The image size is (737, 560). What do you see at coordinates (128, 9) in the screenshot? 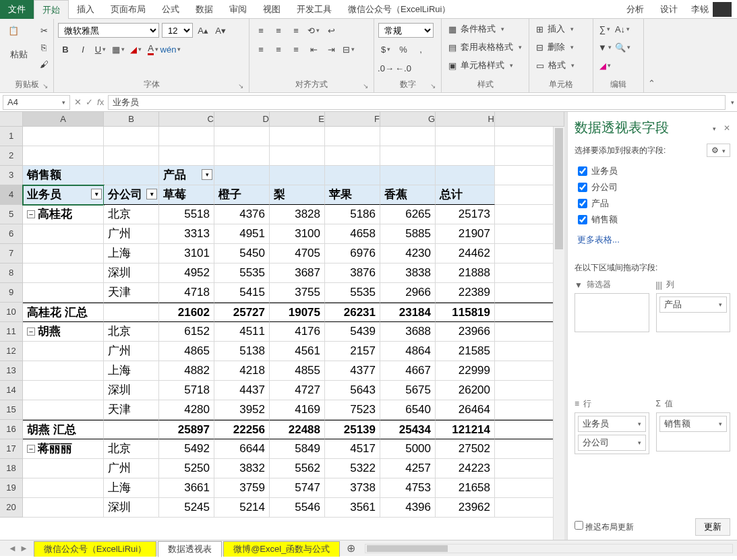
I see `tab-page-layout: 页面布局` at bounding box center [128, 9].